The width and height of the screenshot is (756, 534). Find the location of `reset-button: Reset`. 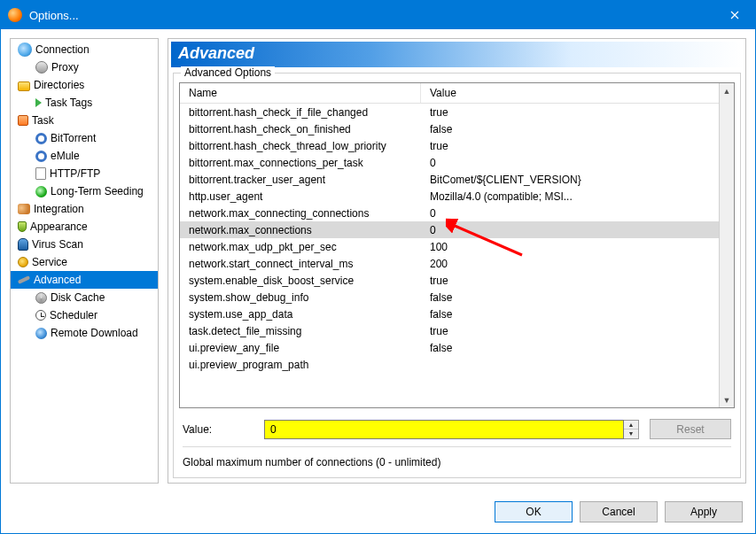

reset-button: Reset is located at coordinates (690, 429).